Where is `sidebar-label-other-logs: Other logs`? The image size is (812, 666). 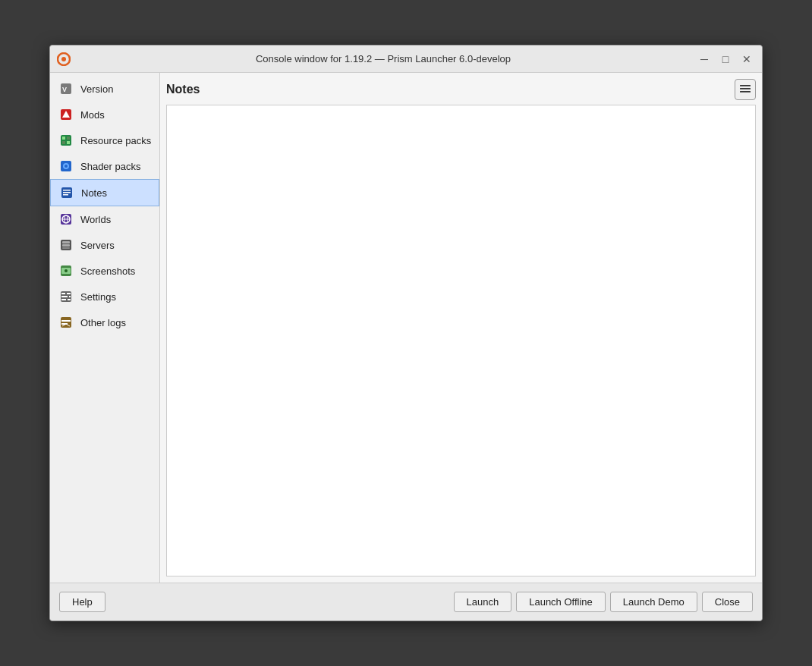
sidebar-label-other-logs: Other logs is located at coordinates (103, 323).